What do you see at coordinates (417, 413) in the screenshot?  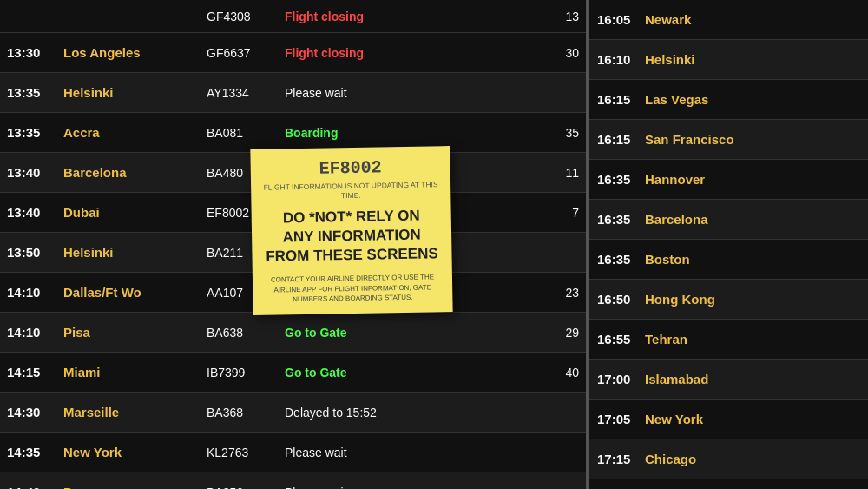 I see `row-status: Delayed to 15:52` at bounding box center [417, 413].